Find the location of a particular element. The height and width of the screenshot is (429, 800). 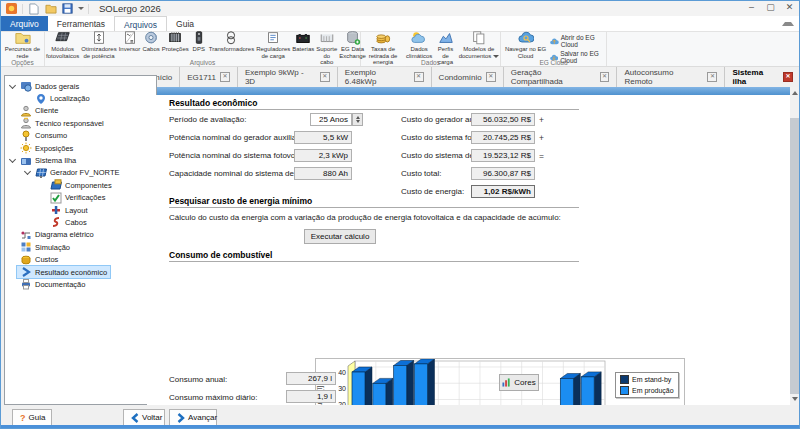

open-folder-icon is located at coordinates (50, 8).